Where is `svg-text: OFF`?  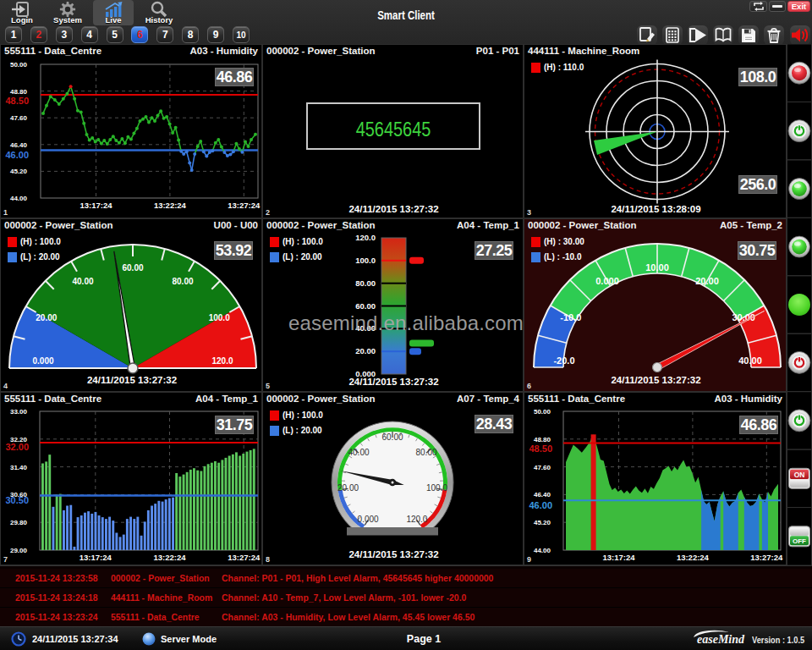
svg-text: OFF is located at coordinates (799, 542).